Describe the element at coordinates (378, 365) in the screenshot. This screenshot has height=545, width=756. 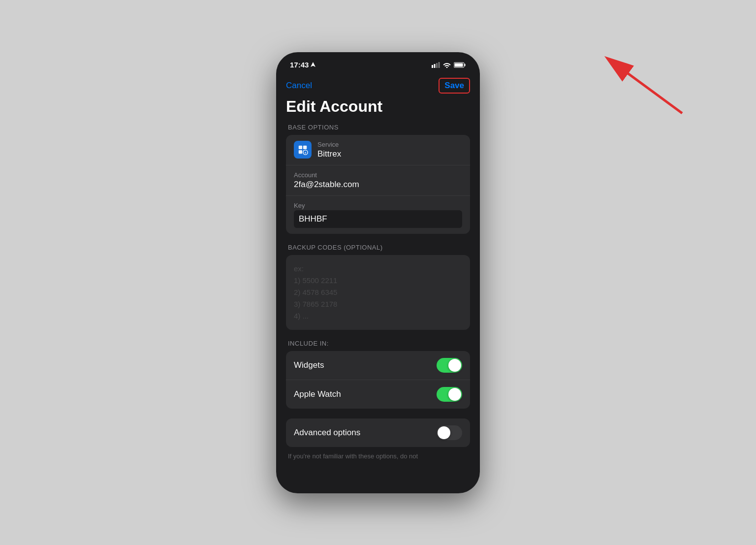
I see `widgets-row: Widgets` at that location.